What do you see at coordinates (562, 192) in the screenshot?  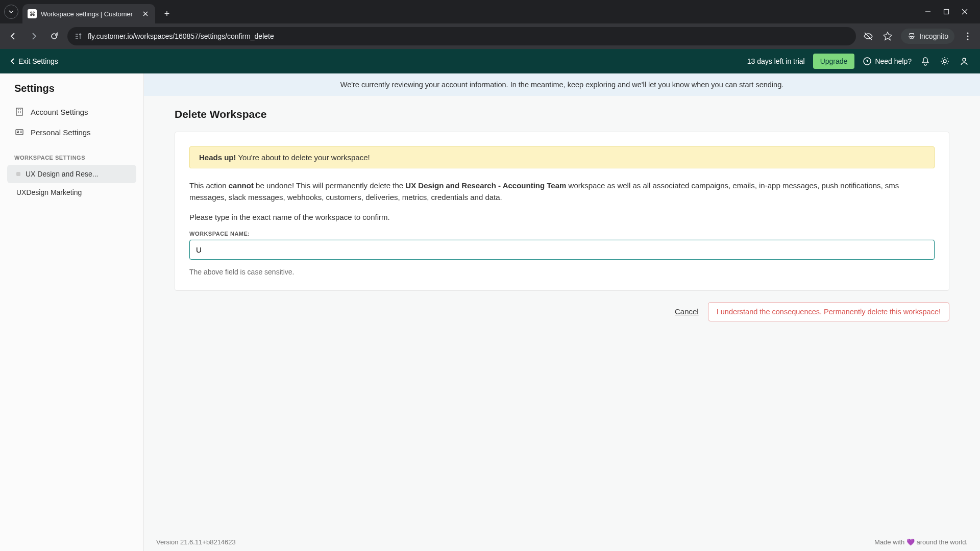 I see `warning-paragraph: This action cannot be undone! This will …` at bounding box center [562, 192].